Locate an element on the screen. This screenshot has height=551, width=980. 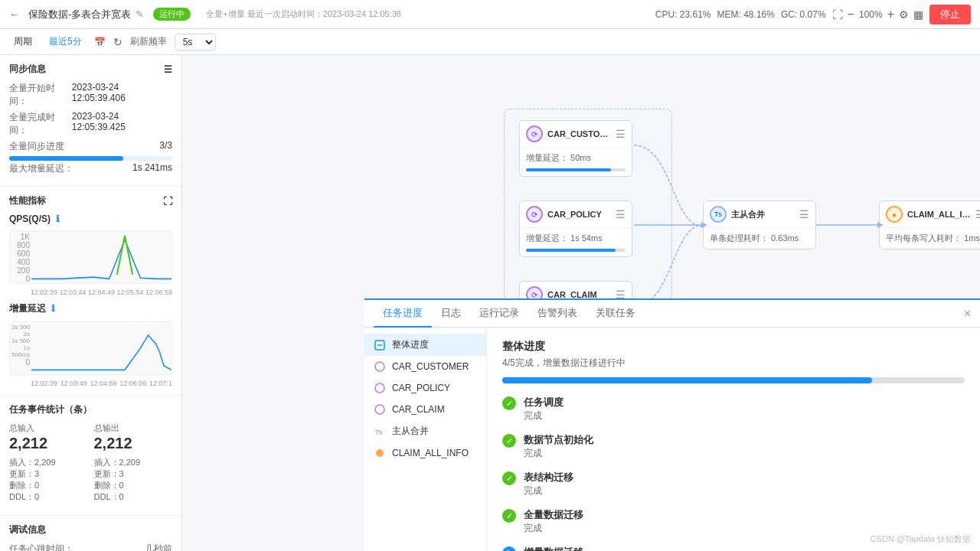
secondbar: 周期 最近5分 📅 ↻ 刷新频率 5s 1s 3s 10s 30s is located at coordinates (490, 42).